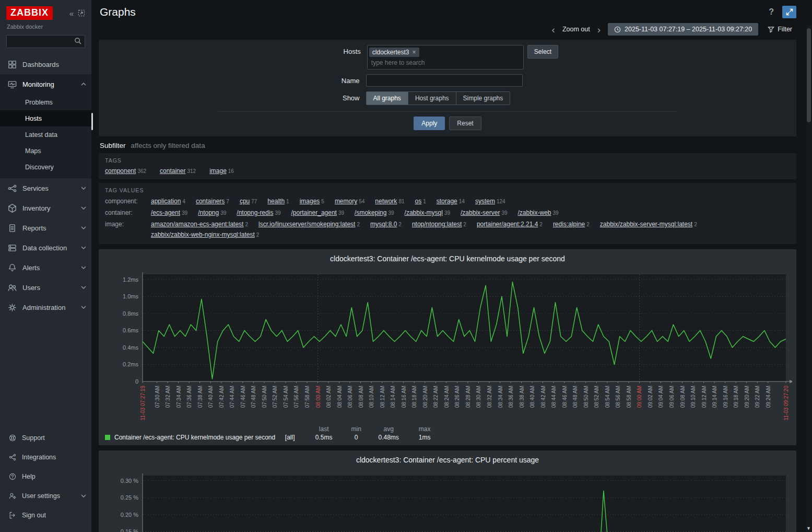  What do you see at coordinates (543, 52) in the screenshot?
I see `select-host-button: Select` at bounding box center [543, 52].